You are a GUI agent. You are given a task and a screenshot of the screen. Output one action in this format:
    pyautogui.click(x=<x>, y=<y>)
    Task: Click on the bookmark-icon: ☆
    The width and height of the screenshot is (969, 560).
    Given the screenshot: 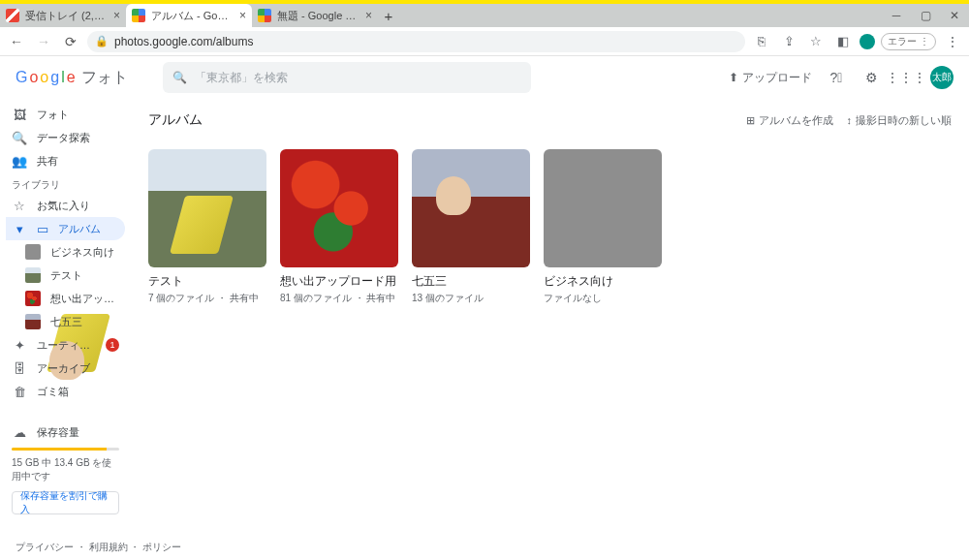 What is the action you would take?
    pyautogui.click(x=816, y=42)
    